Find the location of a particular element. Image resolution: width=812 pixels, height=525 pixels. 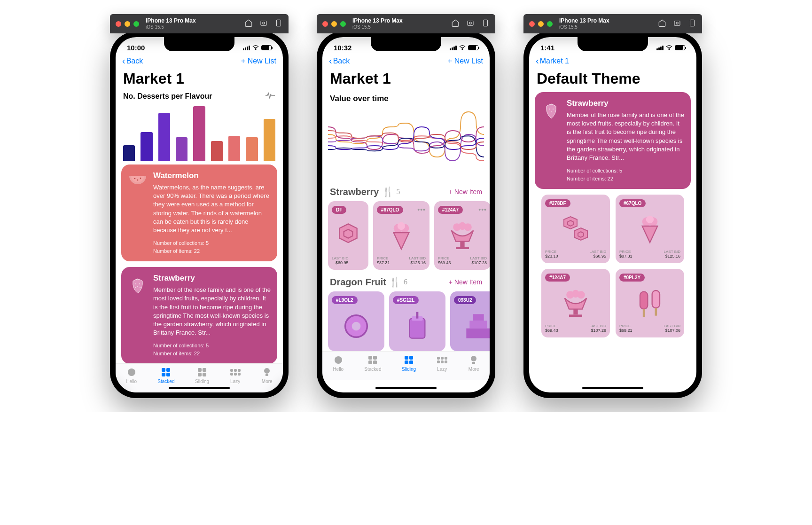

item-card: #0PL2Y PRICE$69.21LAST BID$107.06 is located at coordinates (650, 303).